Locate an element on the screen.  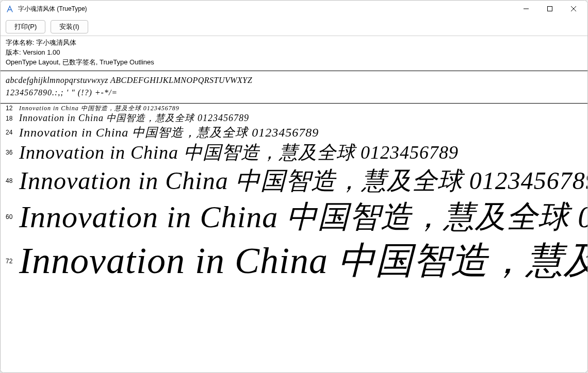
charset-preview: abcdefghijklmnopqrstuvwxyz ABCDEFGHIJKLM… is located at coordinates (294, 88).